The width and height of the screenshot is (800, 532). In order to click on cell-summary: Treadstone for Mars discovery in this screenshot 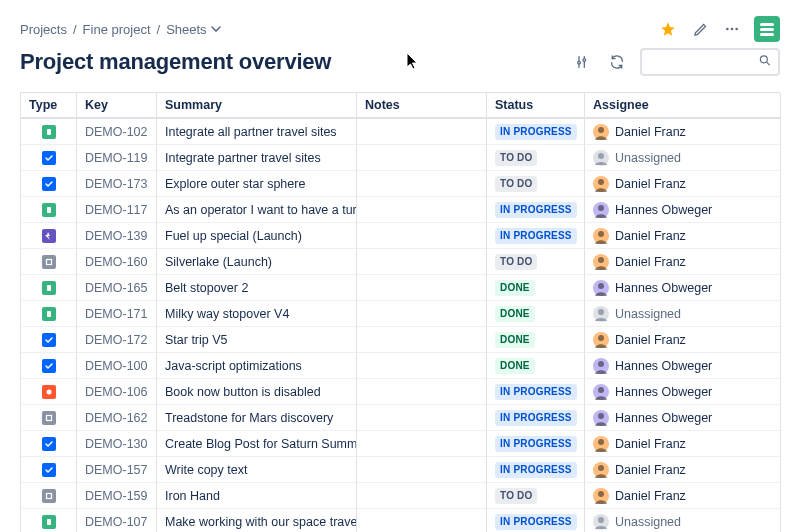, I will do `click(257, 418)`.